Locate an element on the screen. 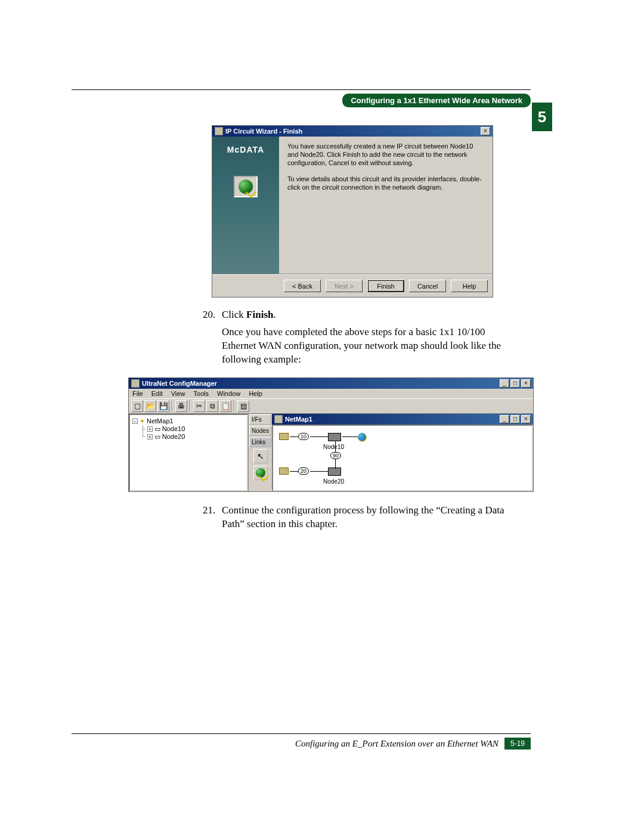 Image resolution: width=644 pixels, height=833 pixels. diagram-node10-label: Node10 is located at coordinates (334, 447).